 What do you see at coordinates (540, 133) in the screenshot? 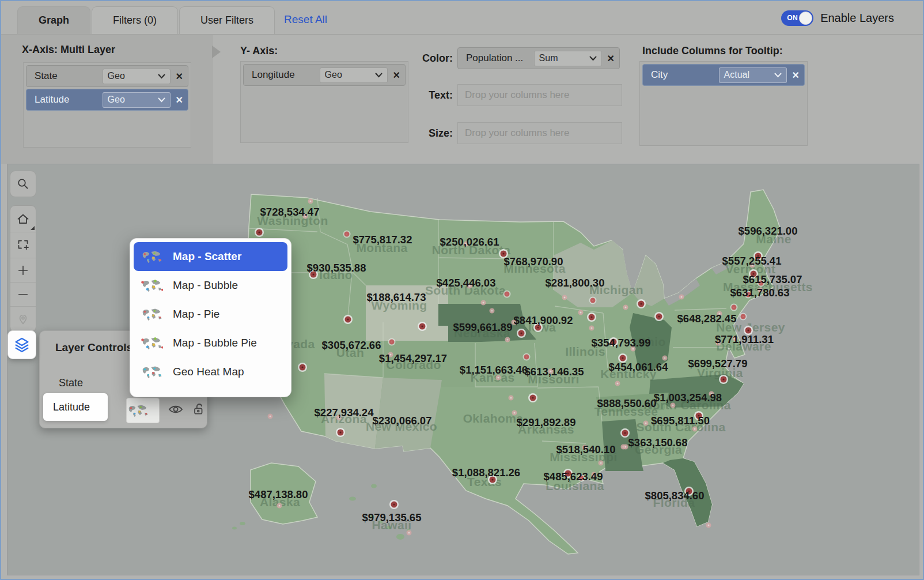
I see `size-dropzone: Drop your columns here` at bounding box center [540, 133].